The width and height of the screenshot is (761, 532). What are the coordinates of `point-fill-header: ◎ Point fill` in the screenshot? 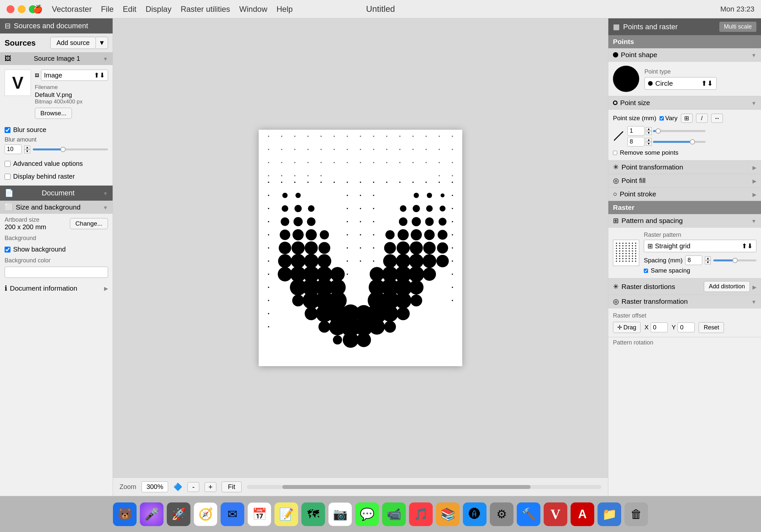 It's located at (685, 181).